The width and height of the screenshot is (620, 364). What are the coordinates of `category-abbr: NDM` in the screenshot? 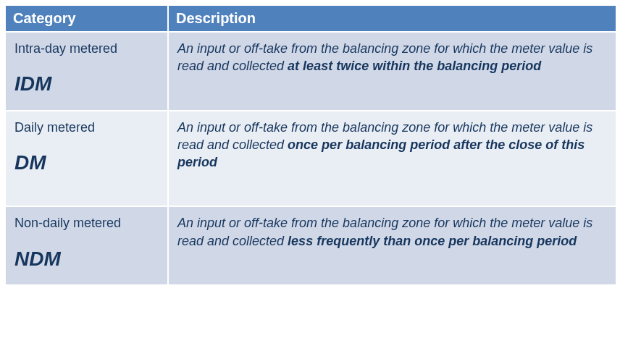 It's located at (87, 259).